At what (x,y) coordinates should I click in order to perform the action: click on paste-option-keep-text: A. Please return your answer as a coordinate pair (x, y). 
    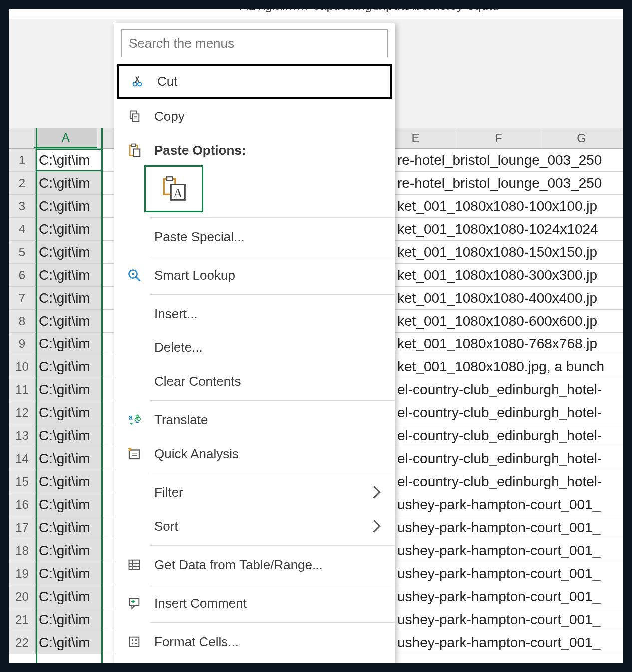
    Looking at the image, I should click on (174, 189).